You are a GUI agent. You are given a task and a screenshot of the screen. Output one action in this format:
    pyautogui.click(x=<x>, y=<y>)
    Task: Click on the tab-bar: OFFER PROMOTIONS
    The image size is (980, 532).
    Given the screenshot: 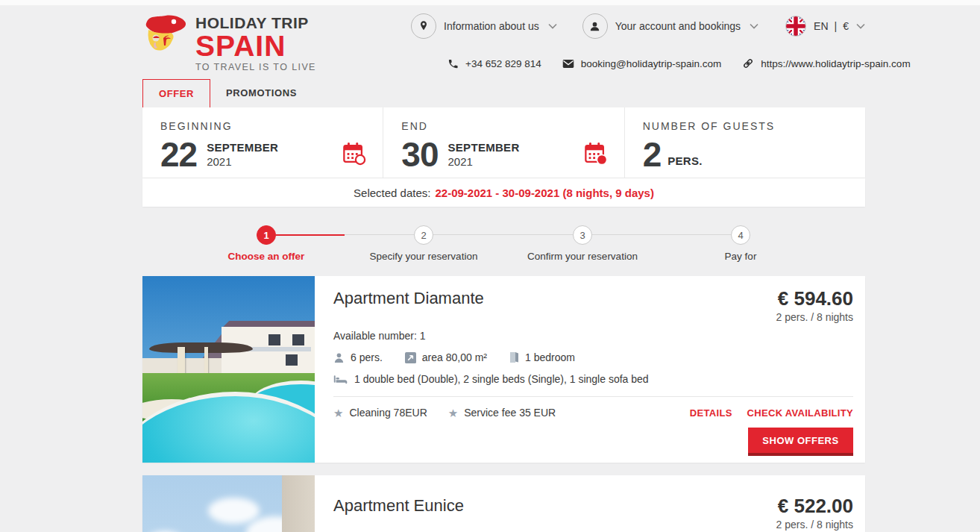 What is the action you would take?
    pyautogui.click(x=227, y=93)
    